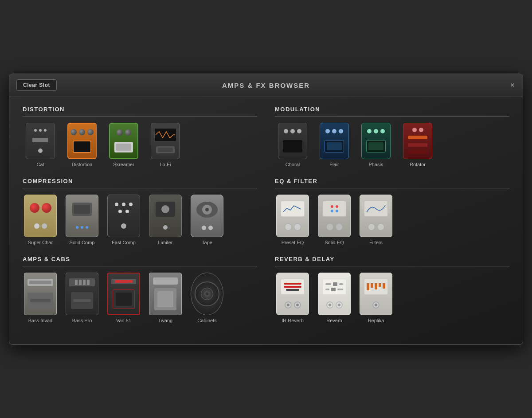  Describe the element at coordinates (40, 164) in the screenshot. I see `fx-label-cat: Cat` at that location.